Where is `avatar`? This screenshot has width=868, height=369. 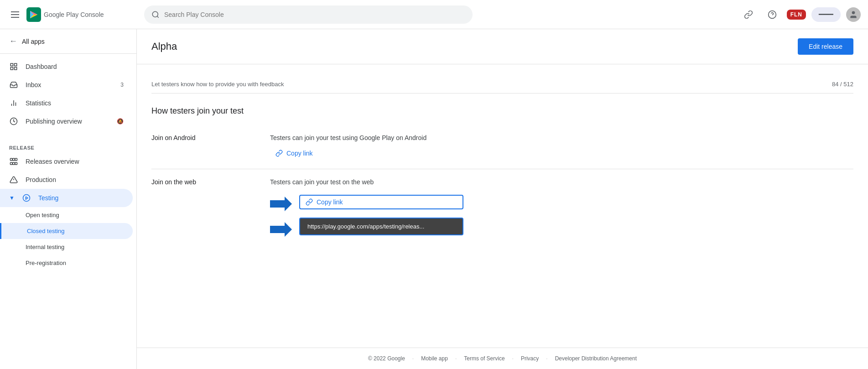 avatar is located at coordinates (853, 15).